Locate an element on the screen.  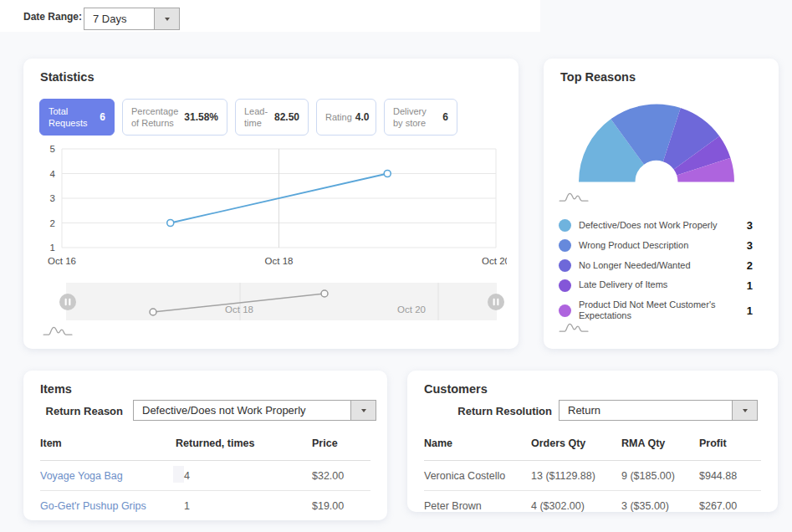
legend-item: Defective/Does not Work Properly 3 is located at coordinates (656, 226).